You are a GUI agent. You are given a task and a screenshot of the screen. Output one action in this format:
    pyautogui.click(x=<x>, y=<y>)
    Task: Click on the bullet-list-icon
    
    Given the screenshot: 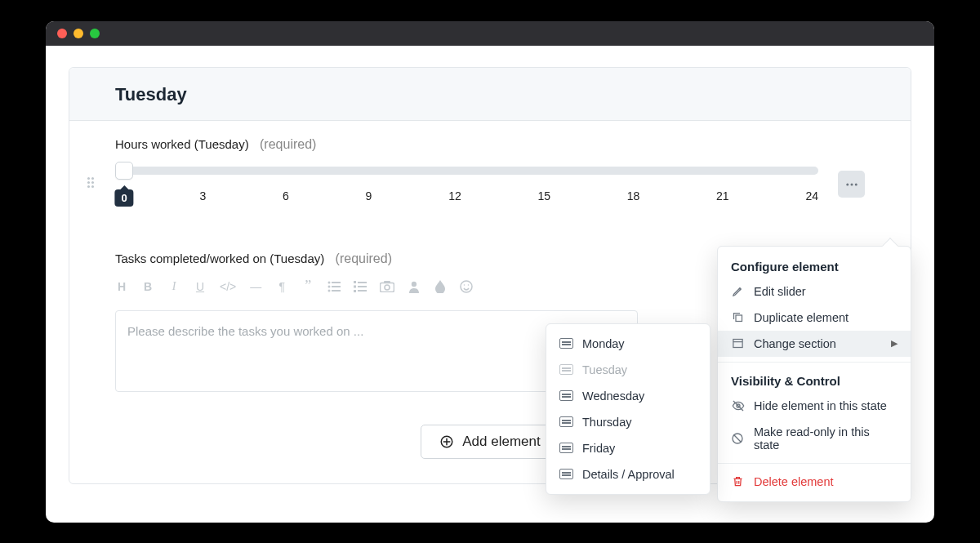 What is the action you would take?
    pyautogui.click(x=334, y=287)
    